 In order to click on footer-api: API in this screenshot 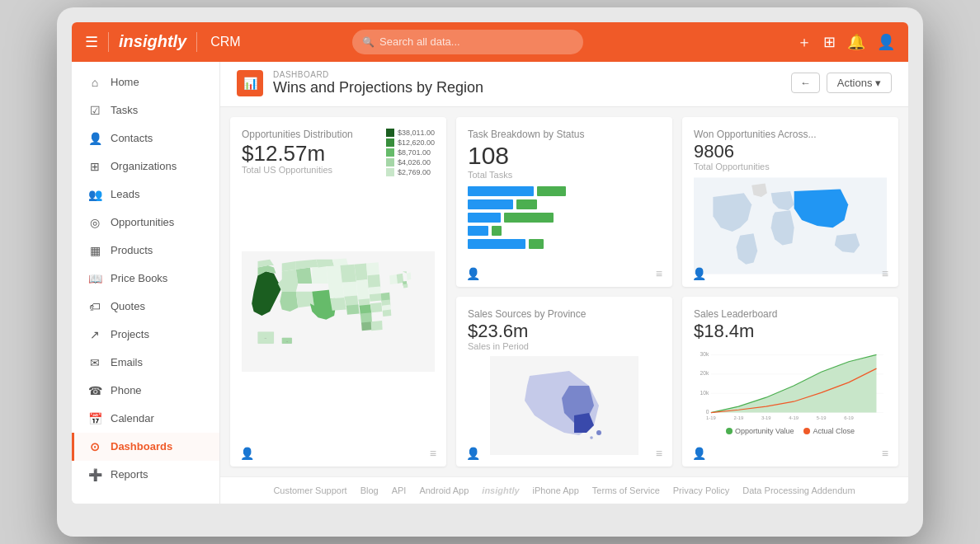, I will do `click(399, 490)`.